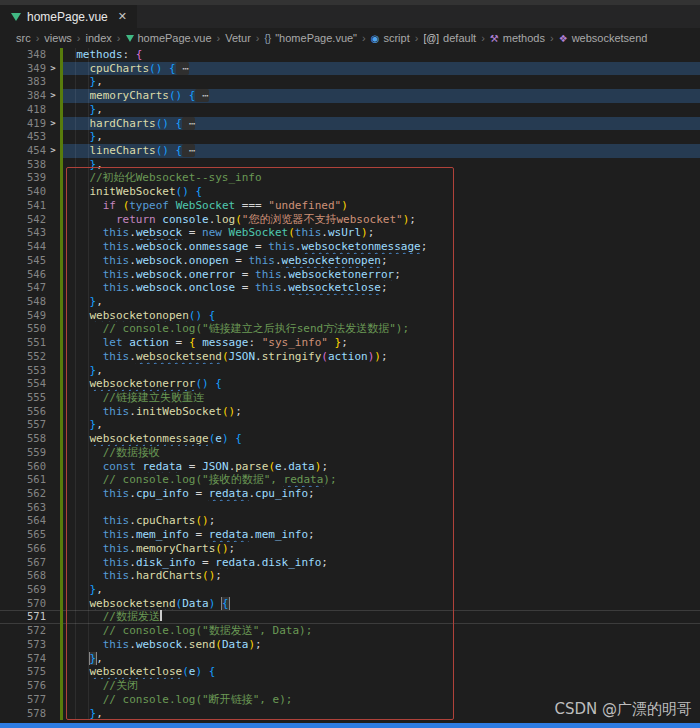 This screenshot has height=728, width=700. I want to click on code-line-567: 567 this.disk_info = redata.disk_info;, so click(350, 563).